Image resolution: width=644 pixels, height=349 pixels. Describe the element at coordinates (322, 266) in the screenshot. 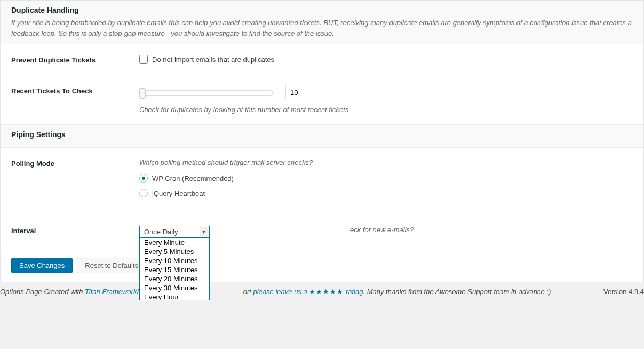

I see `form-actions: Save Changes Reset to Defaults` at that location.